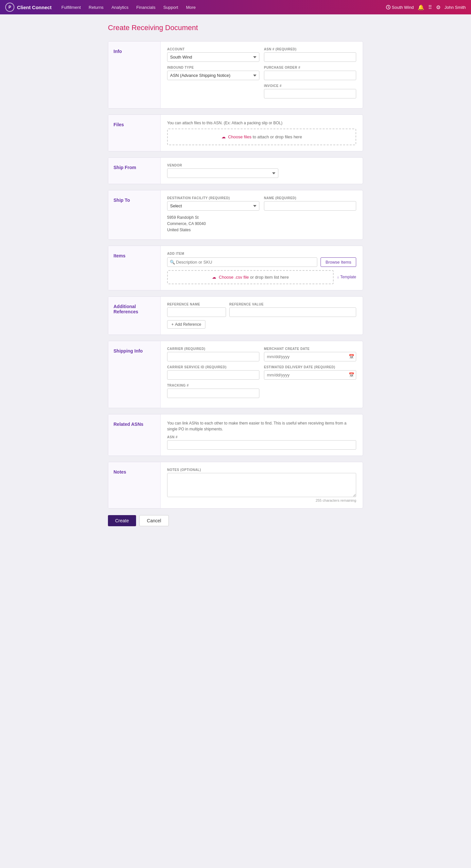  Describe the element at coordinates (261, 137) in the screenshot. I see `file-drop-zone: ☁ Choose files to attach or drop files h…` at that location.